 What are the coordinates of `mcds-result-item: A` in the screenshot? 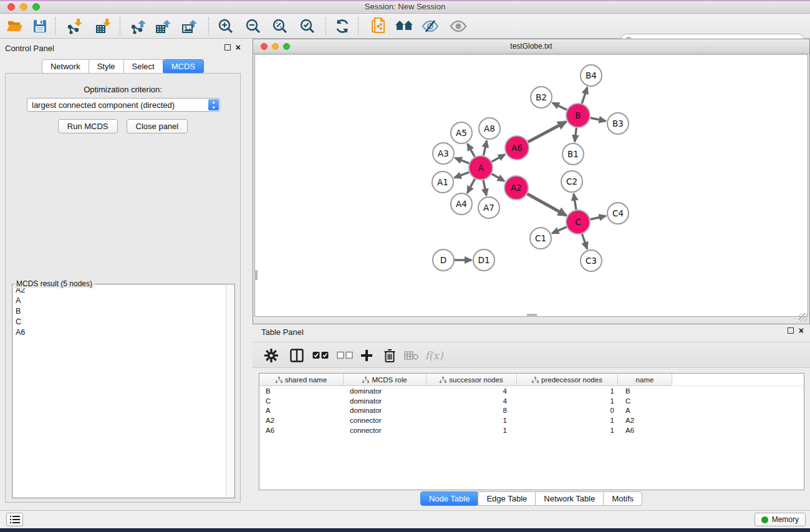 It's located at (123, 301).